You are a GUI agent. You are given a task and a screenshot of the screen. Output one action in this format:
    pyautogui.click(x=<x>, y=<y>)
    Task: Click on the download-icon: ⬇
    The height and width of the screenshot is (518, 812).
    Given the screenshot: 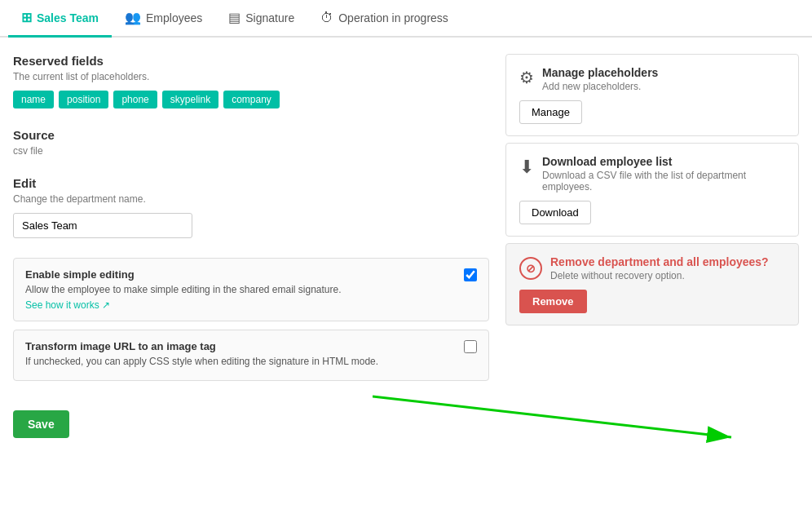 What is the action you would take?
    pyautogui.click(x=527, y=167)
    